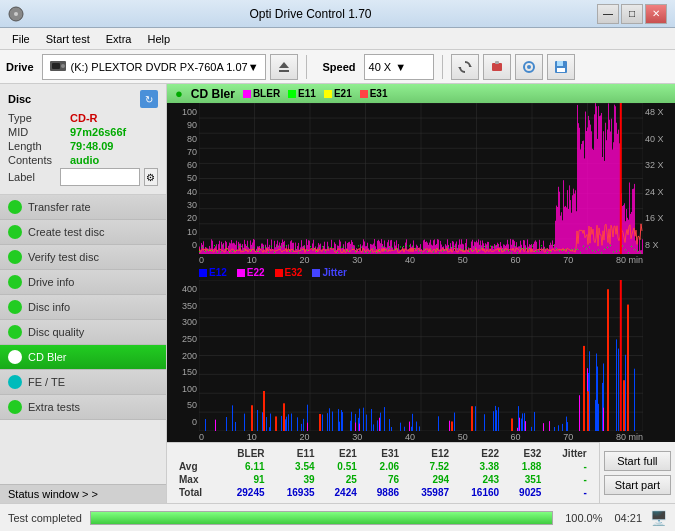 The image size is (675, 531). Describe the element at coordinates (15, 407) in the screenshot. I see `extra-icon` at that location.